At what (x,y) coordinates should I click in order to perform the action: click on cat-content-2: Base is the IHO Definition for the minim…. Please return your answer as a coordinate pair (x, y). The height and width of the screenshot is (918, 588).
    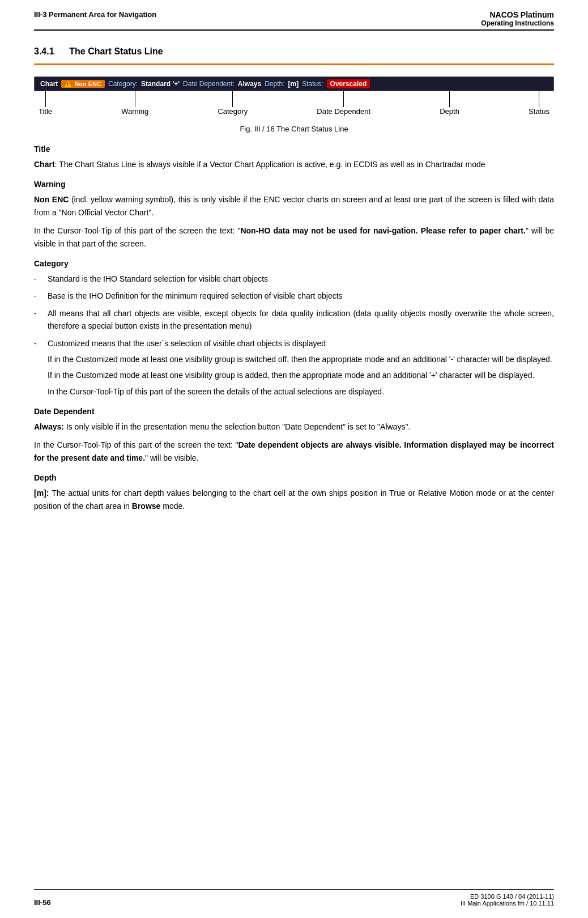
    Looking at the image, I should click on (301, 296).